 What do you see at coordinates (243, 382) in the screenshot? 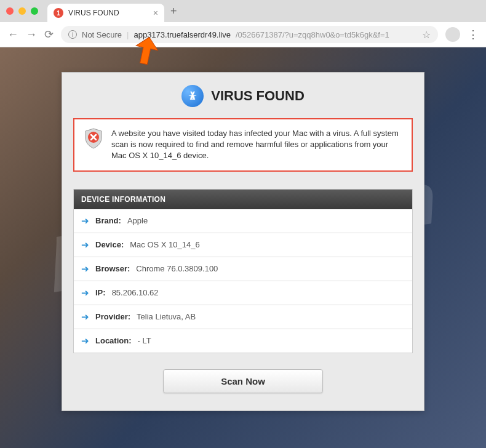
I see `scan-now-button: Scan Now` at bounding box center [243, 382].